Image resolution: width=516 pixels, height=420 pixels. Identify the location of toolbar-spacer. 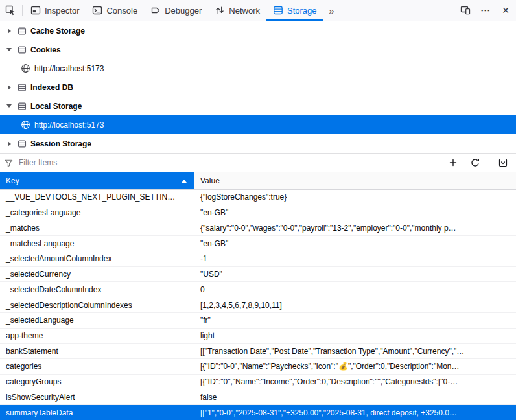
(398, 10).